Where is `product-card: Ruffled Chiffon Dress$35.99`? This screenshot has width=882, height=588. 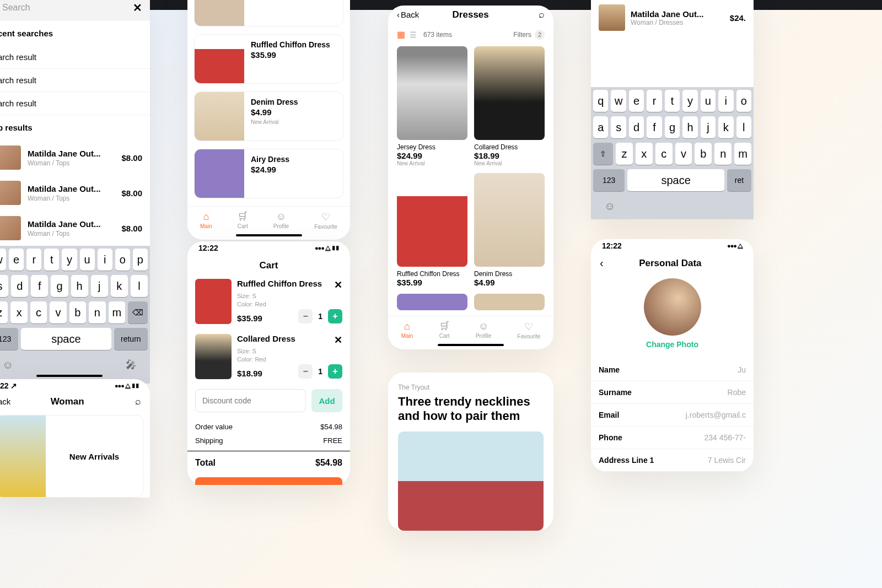
product-card: Ruffled Chiffon Dress$35.99 is located at coordinates (432, 230).